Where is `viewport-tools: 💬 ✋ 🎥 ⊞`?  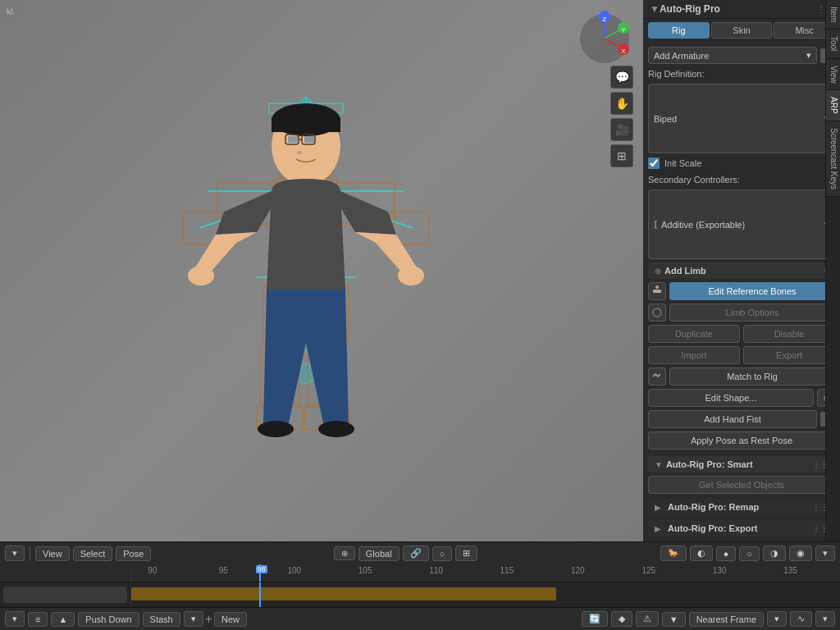 viewport-tools: 💬 ✋ 🎥 ⊞ is located at coordinates (622, 116).